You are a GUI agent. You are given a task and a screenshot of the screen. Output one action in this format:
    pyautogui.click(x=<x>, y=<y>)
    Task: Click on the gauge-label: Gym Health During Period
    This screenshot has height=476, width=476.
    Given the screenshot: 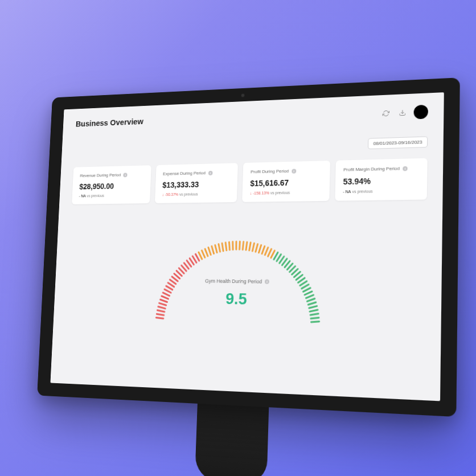 What is the action you would take?
    pyautogui.click(x=233, y=281)
    